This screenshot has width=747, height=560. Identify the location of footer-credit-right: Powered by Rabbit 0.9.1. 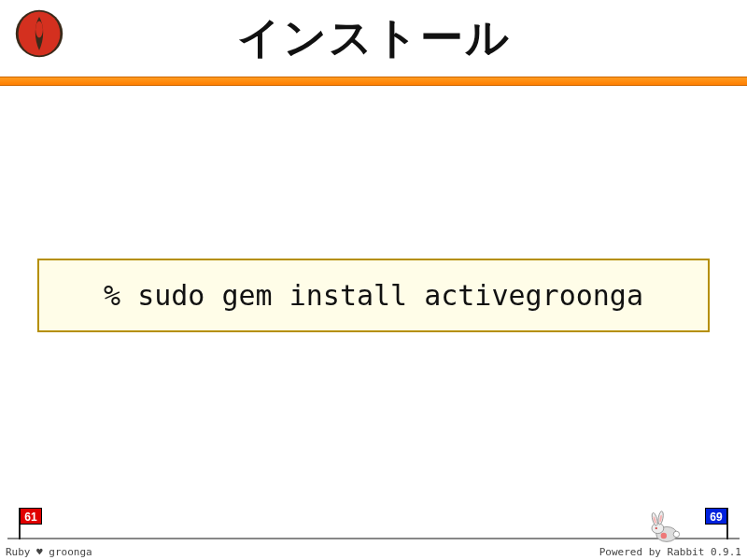
(670, 553).